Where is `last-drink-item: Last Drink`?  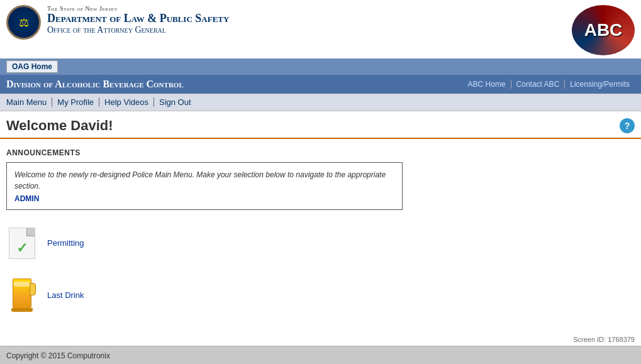
last-drink-item: Last Drink is located at coordinates (321, 295).